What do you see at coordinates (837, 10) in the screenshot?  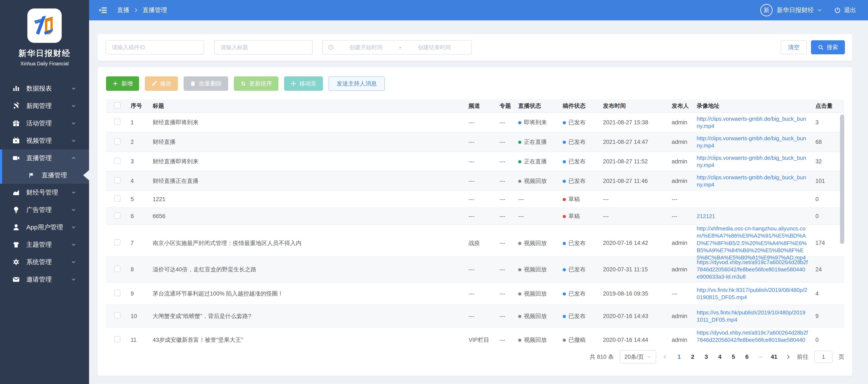 I see `power-icon` at bounding box center [837, 10].